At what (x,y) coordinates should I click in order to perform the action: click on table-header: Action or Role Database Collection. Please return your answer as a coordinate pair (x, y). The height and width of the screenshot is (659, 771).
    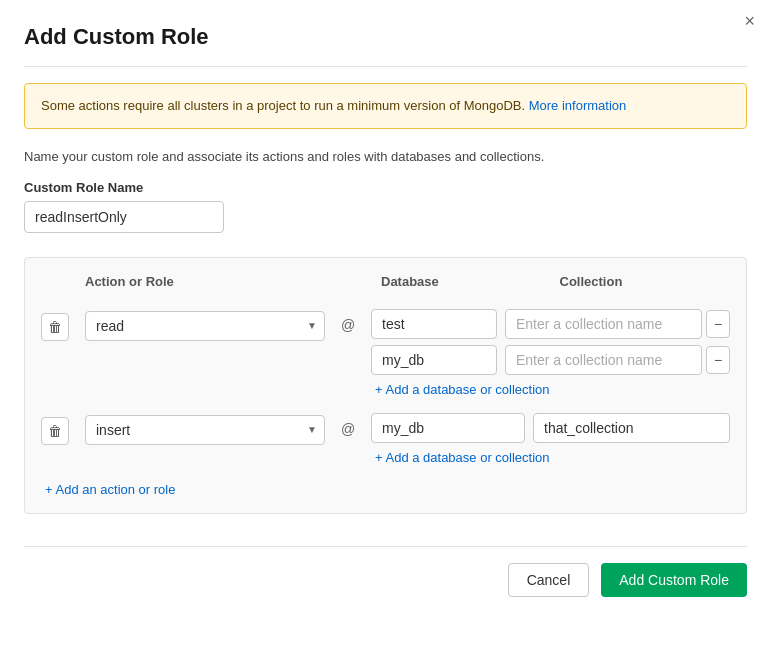
    Looking at the image, I should click on (386, 286).